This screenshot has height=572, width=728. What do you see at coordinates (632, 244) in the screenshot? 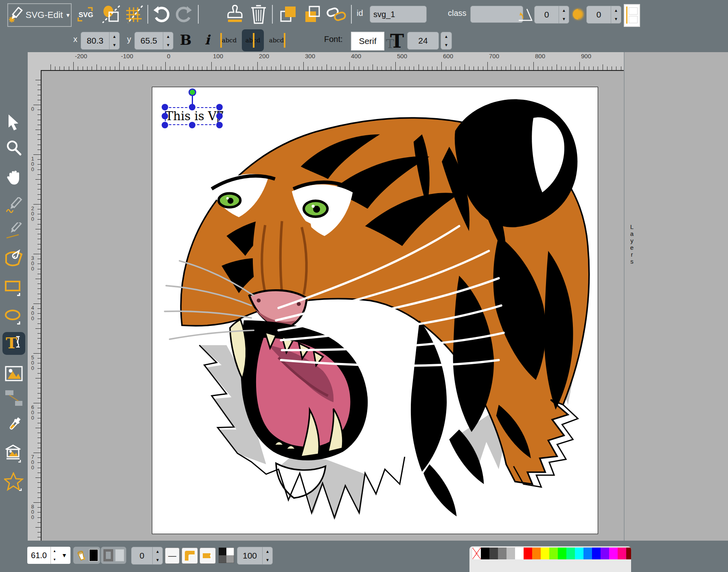
I see `layers-panel-tab: Layers` at bounding box center [632, 244].